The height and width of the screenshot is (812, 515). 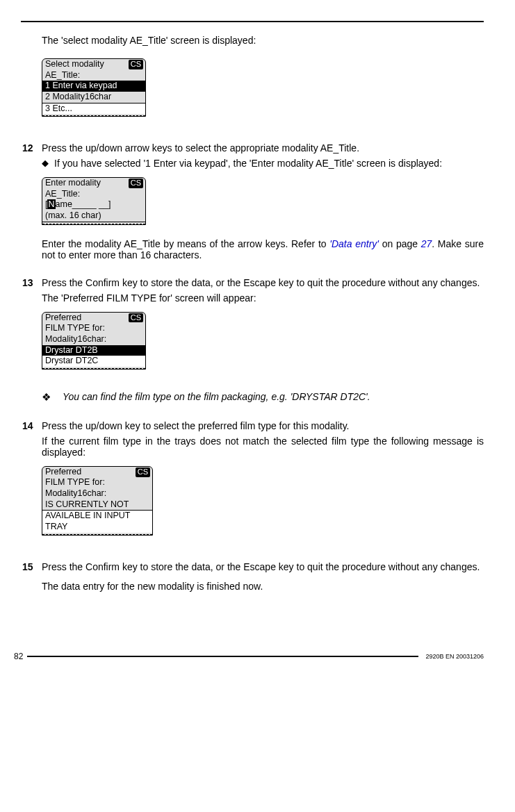 I want to click on step-body: Press the up/down arrow keys to select t…, so click(x=263, y=204).